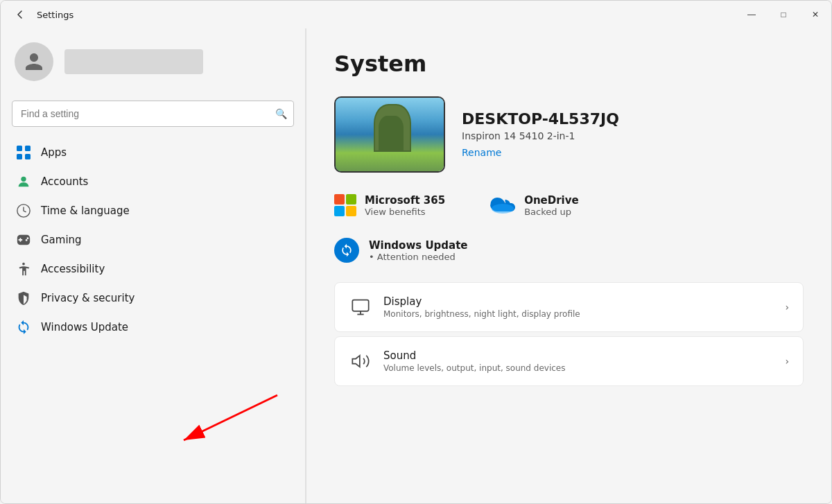 The height and width of the screenshot is (504, 832). I want to click on display-chevron-icon: ›, so click(787, 307).